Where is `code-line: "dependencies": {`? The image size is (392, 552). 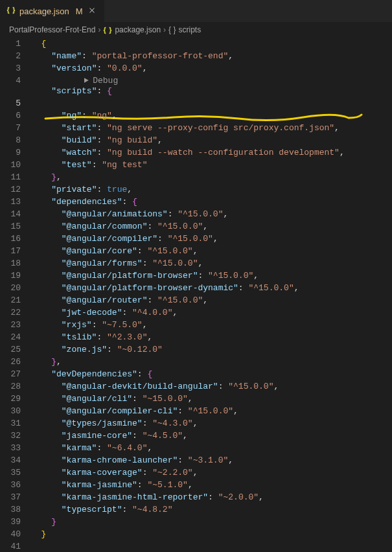 code-line: "dependencies": { is located at coordinates (211, 202).